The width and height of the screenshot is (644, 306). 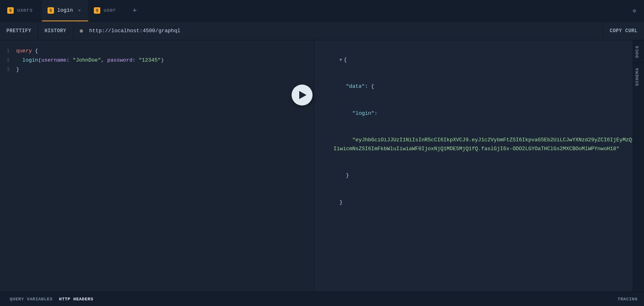 I want to click on tab-label-login: login, so click(x=65, y=10).